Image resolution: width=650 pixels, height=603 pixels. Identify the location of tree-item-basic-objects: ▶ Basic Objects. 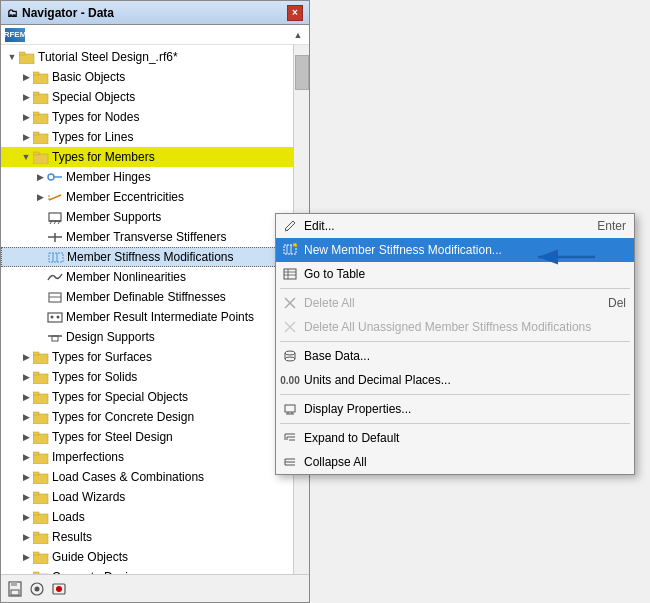
(147, 77).